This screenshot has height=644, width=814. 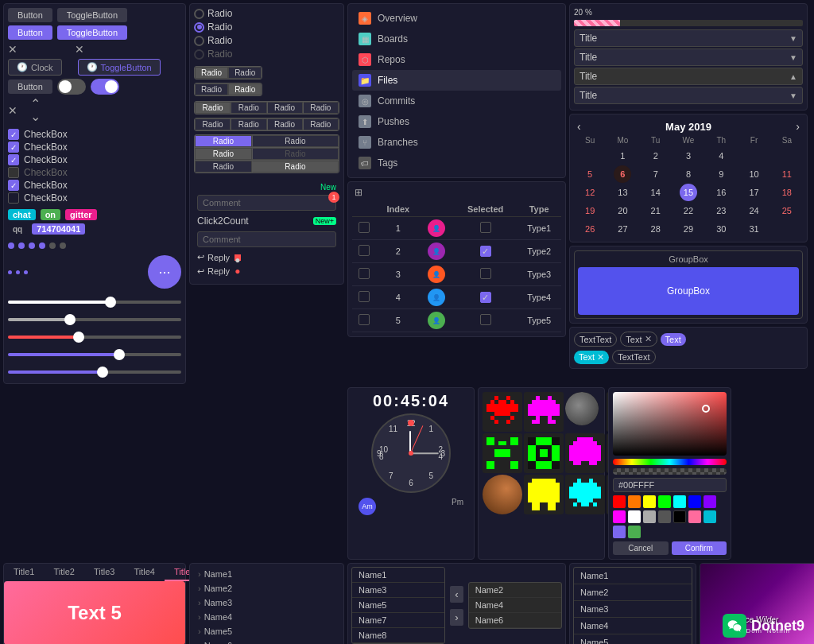 I want to click on radio-btn-1-2: Radio, so click(x=245, y=73).